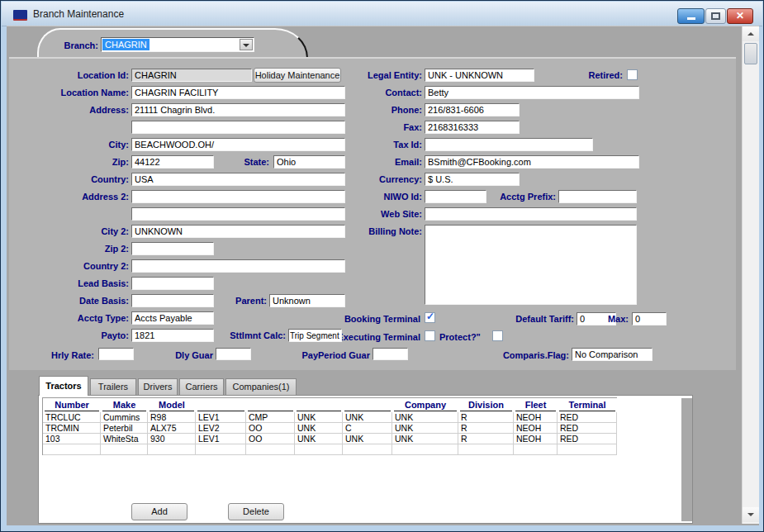  What do you see at coordinates (497, 335) in the screenshot?
I see `protect-checkbox` at bounding box center [497, 335].